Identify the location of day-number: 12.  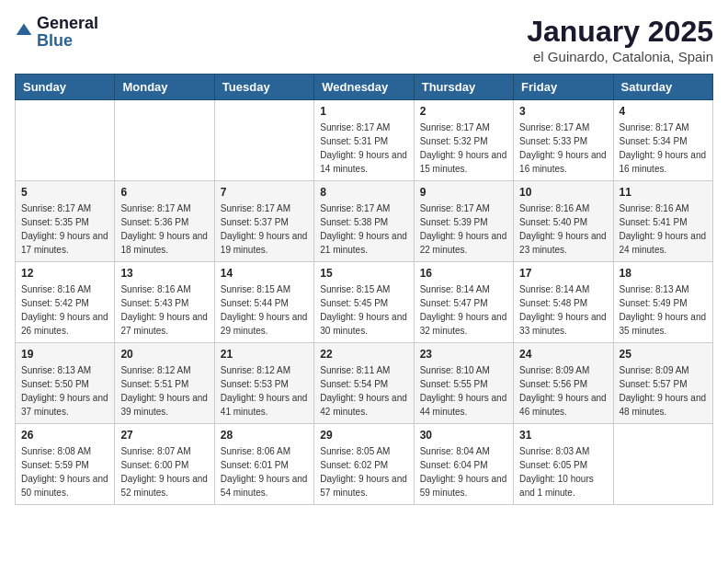
(64, 273).